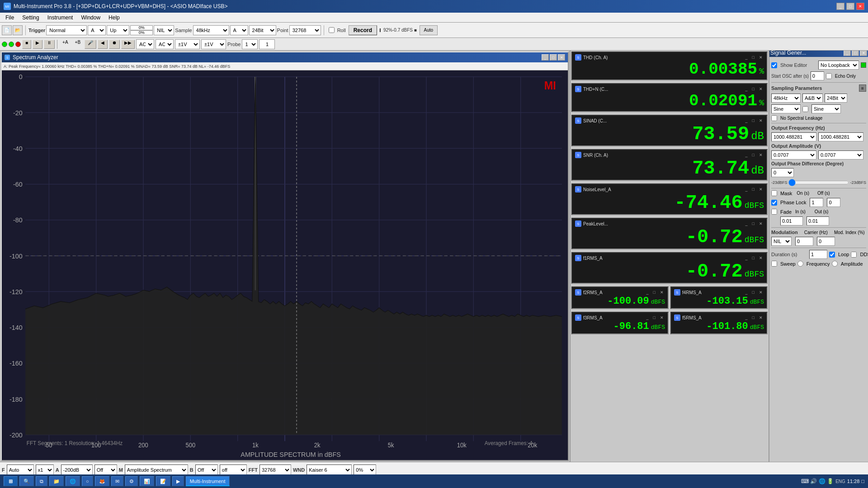 The width and height of the screenshot is (868, 488). I want to click on carrier-input, so click(804, 241).